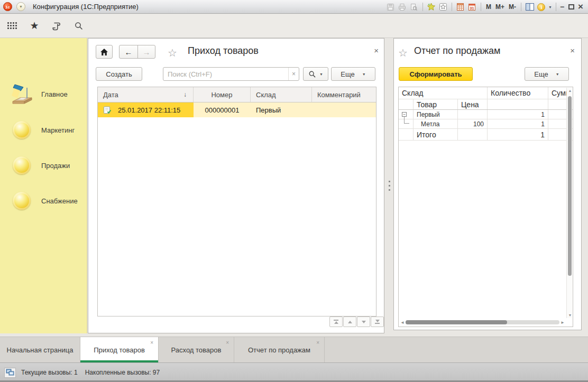  Describe the element at coordinates (485, 135) in the screenshot. I see `report-row-total: Итого 1` at that location.